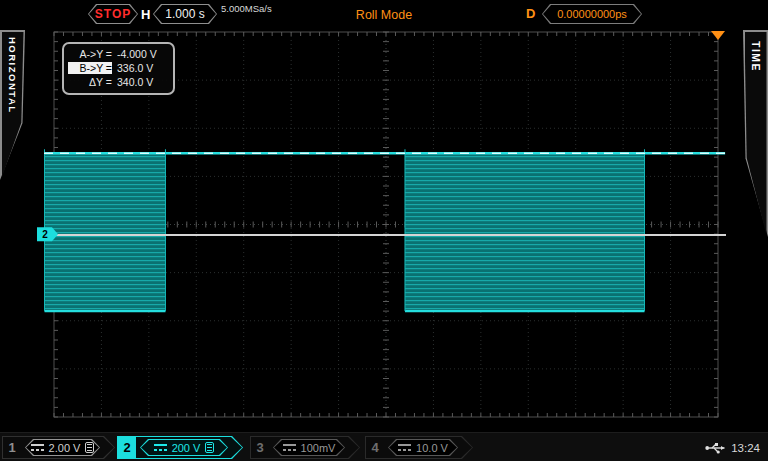  Describe the element at coordinates (746, 448) in the screenshot. I see `clock: 13:24` at that location.